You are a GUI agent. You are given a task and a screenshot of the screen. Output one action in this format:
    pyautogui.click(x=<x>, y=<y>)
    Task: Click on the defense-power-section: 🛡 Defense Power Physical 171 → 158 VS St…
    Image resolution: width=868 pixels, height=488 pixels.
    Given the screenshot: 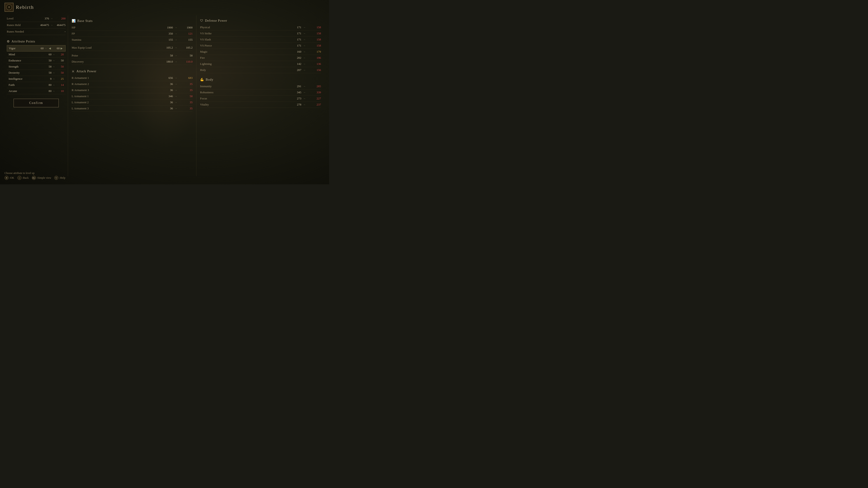 What is the action you would take?
    pyautogui.click(x=261, y=46)
    